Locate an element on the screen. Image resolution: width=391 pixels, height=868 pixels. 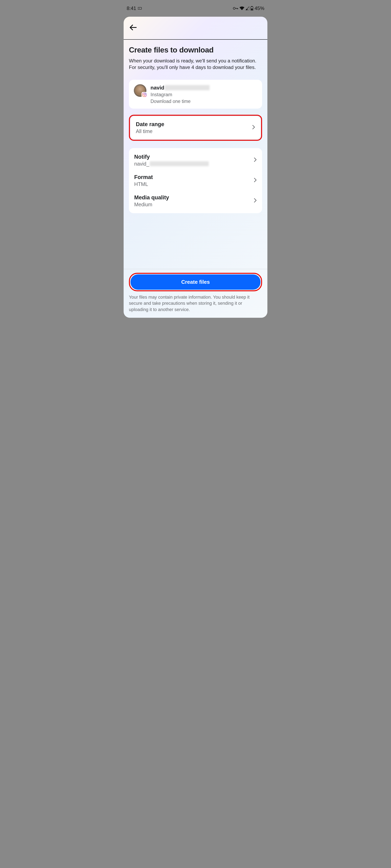
notification-icon is located at coordinates (140, 8).